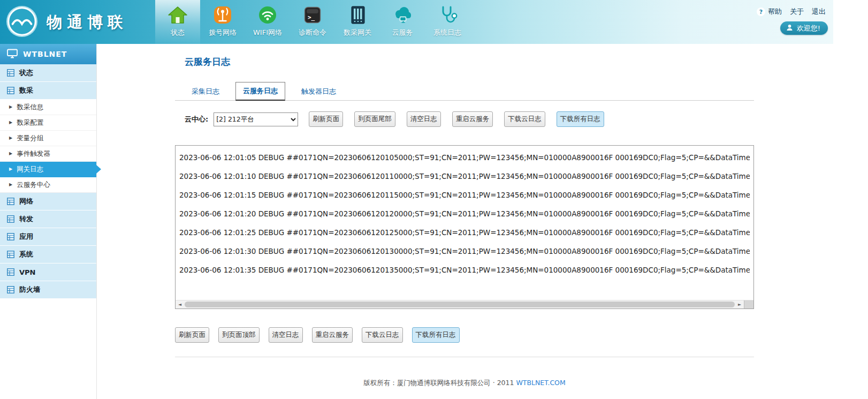 The image size is (868, 399). What do you see at coordinates (48, 237) in the screenshot?
I see `sidebar-item-application: 应用` at bounding box center [48, 237].